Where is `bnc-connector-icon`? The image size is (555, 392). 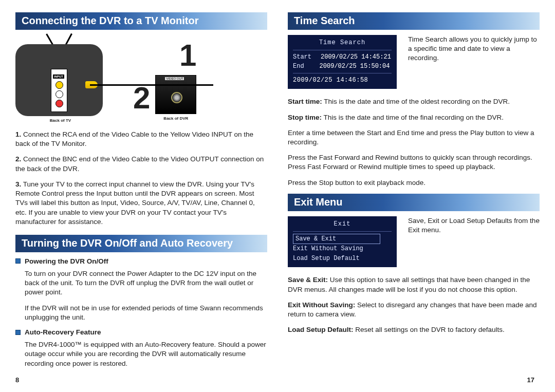 bnc-connector-icon is located at coordinates (177, 98).